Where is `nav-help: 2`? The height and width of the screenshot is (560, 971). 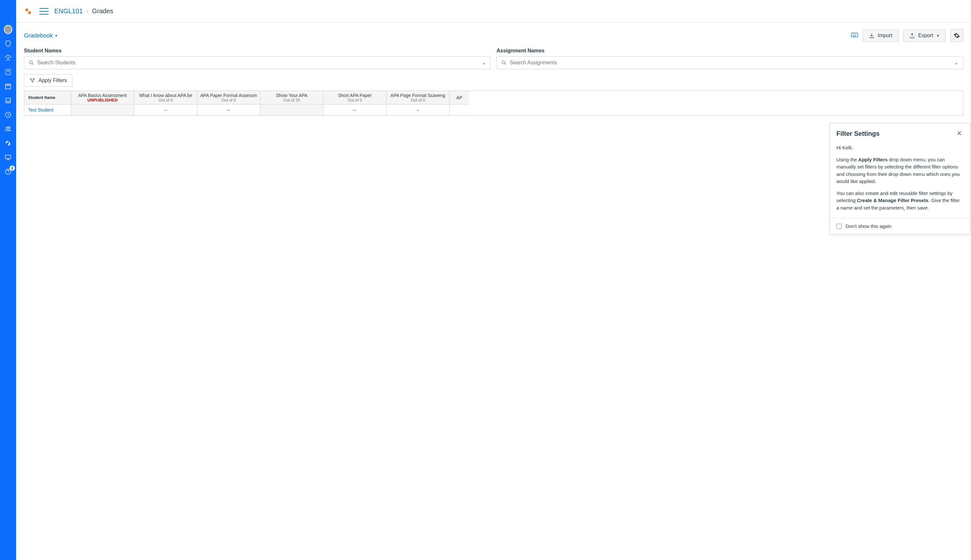 nav-help: 2 is located at coordinates (8, 172).